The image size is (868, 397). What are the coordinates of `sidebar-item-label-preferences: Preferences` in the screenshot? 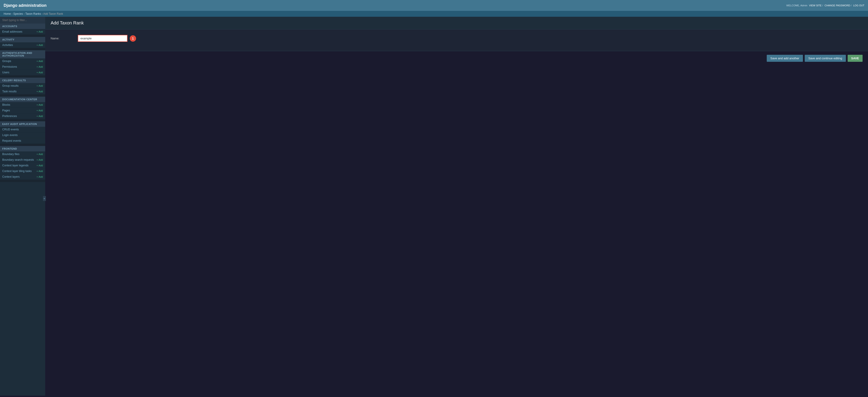 It's located at (9, 116).